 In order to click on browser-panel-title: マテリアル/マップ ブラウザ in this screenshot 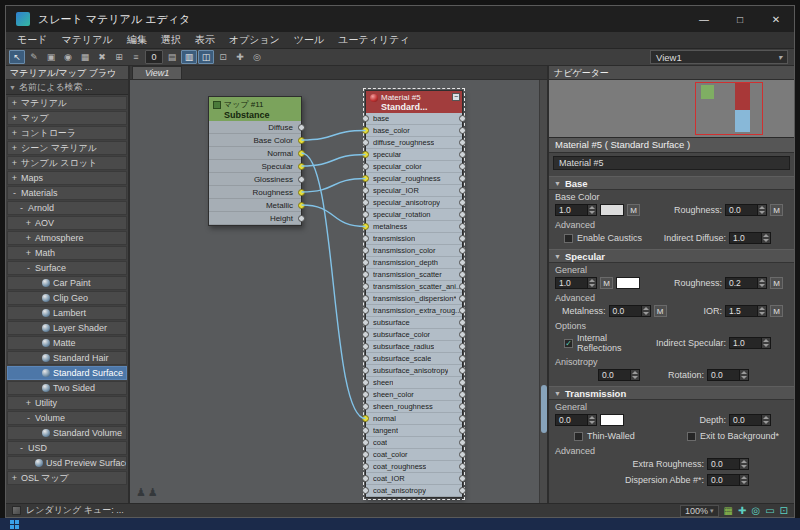, I will do `click(67, 73)`.